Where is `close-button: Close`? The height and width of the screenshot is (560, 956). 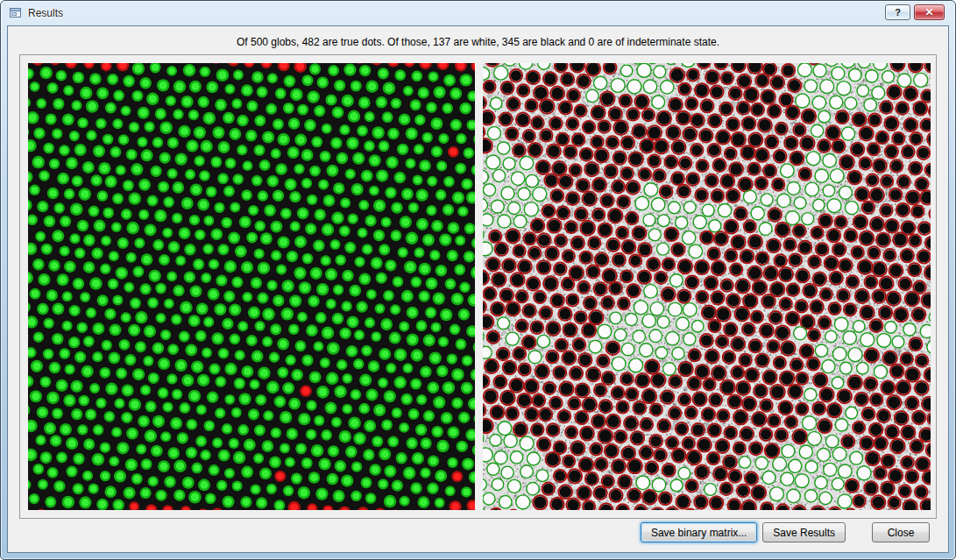
close-button: Close is located at coordinates (901, 533).